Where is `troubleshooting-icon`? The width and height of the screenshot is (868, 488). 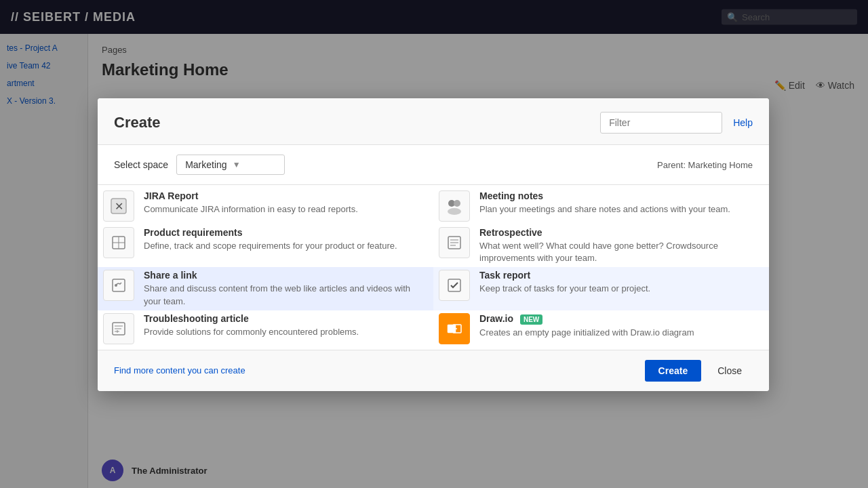 troubleshooting-icon is located at coordinates (119, 329).